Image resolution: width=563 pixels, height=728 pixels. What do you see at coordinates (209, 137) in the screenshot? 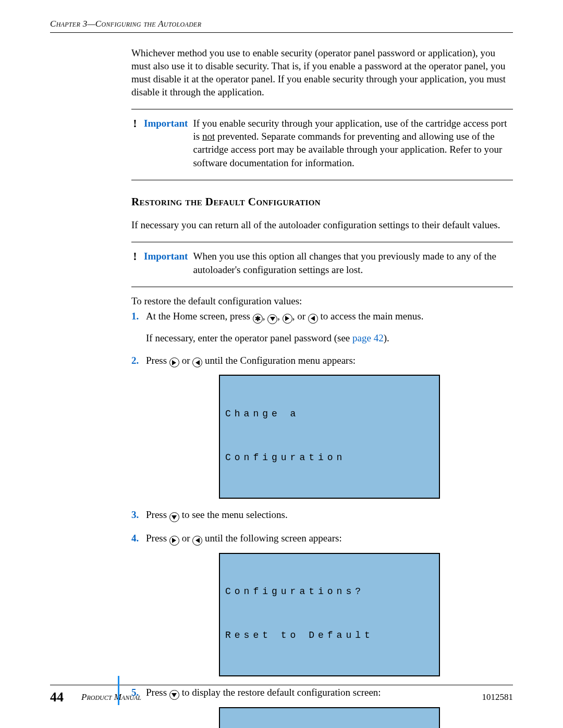
I see `underlined-not: not` at bounding box center [209, 137].